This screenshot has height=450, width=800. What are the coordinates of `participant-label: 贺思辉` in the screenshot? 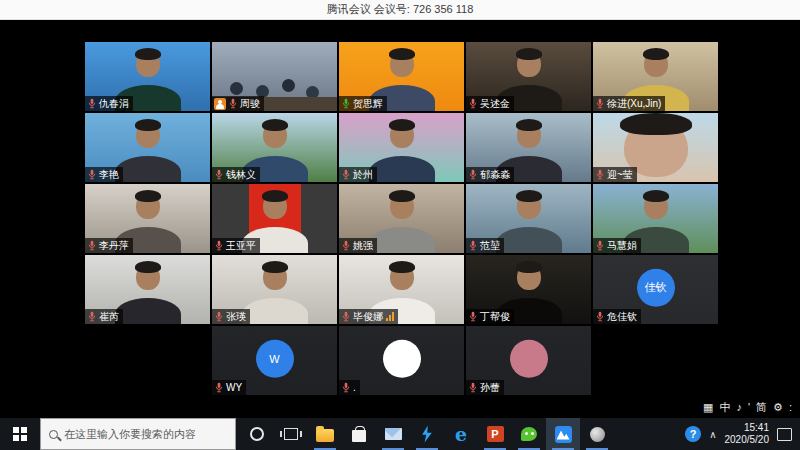 It's located at (363, 104).